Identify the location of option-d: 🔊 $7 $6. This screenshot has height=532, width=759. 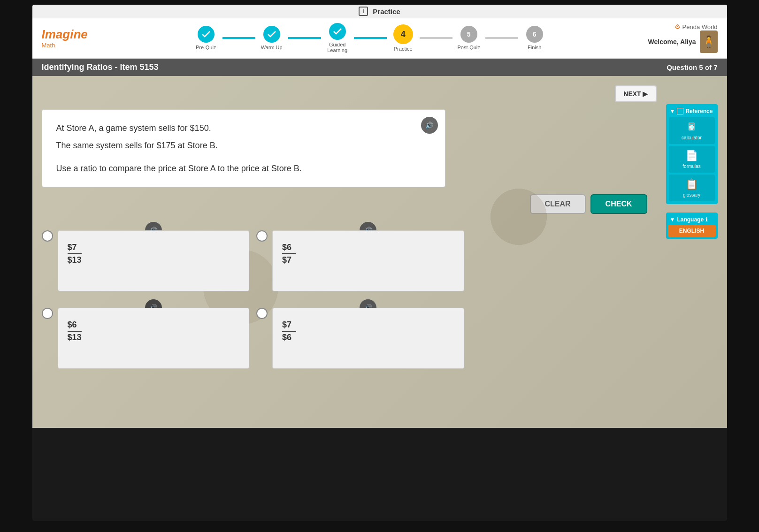
(360, 334).